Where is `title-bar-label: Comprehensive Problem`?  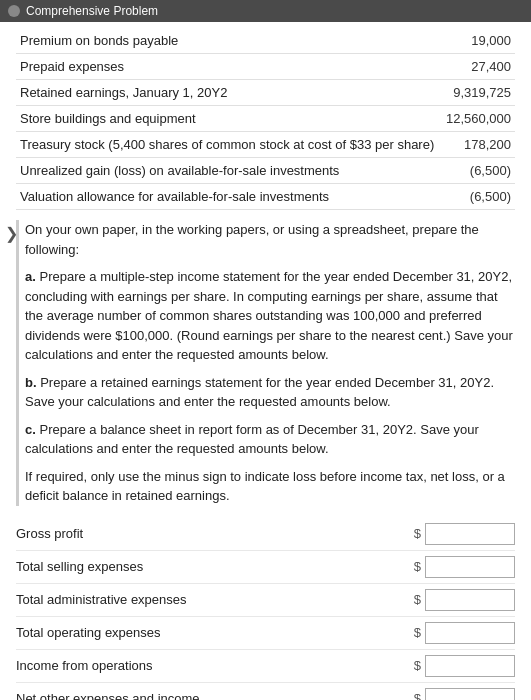 title-bar-label: Comprehensive Problem is located at coordinates (92, 11).